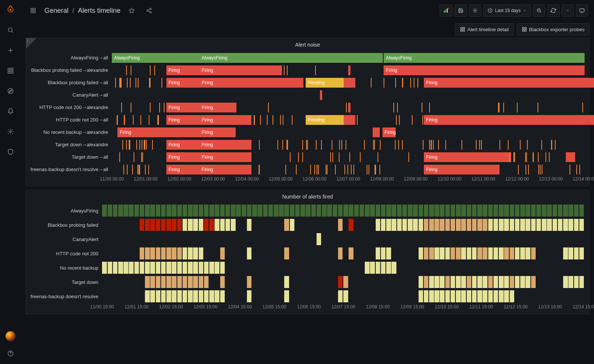  I want to click on axis-tick: 12/02 00:00, so click(179, 179).